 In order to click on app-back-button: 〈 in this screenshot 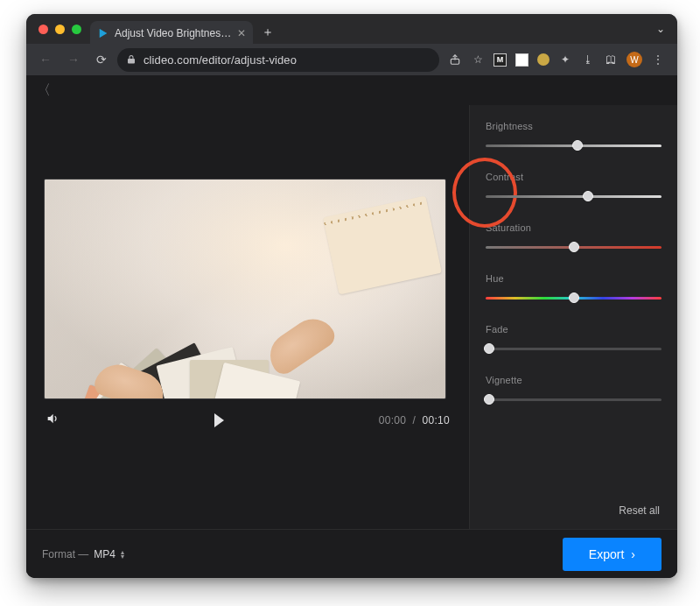, I will do `click(44, 91)`.